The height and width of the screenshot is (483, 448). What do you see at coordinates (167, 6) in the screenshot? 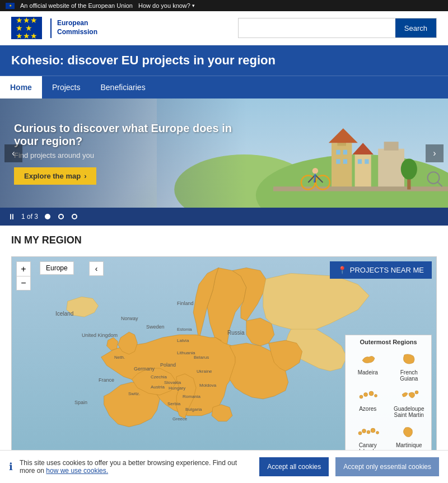
I see `how-do-you-know-link: How do you know? ▾` at bounding box center [167, 6].